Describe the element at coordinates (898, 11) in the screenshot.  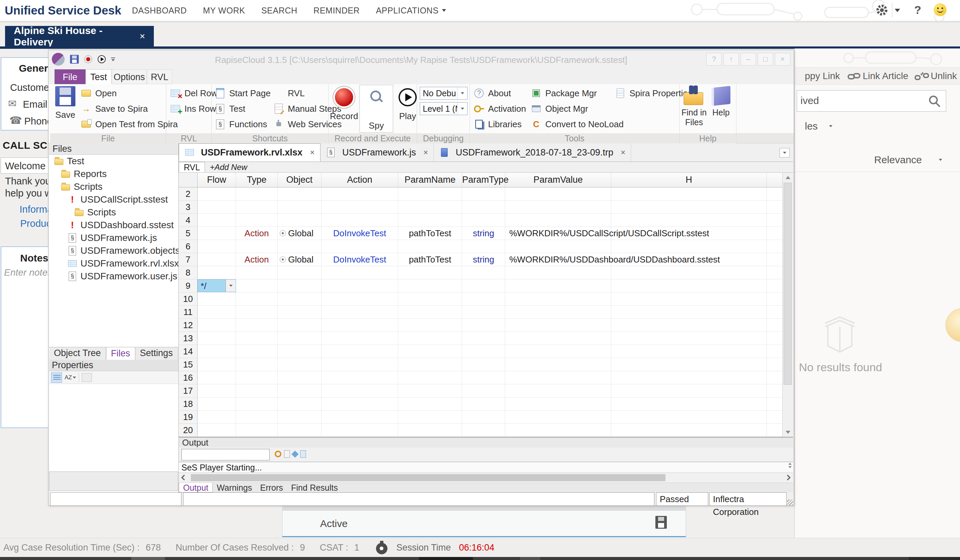
I see `settings-caret-icon` at that location.